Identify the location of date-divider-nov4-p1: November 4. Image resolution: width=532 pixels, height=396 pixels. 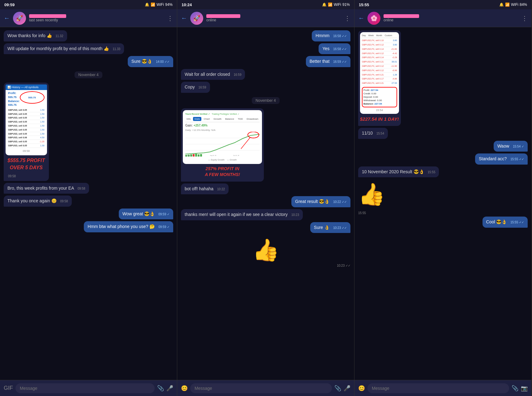
(88, 75).